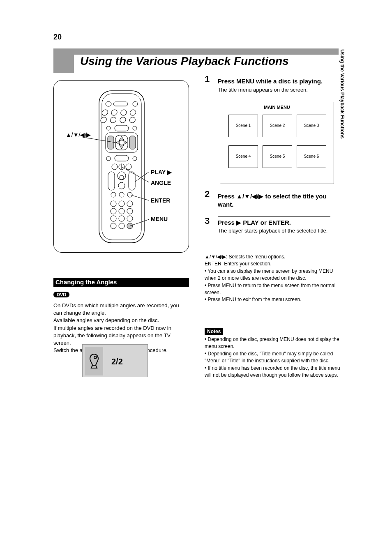 Image resolution: width=392 pixels, height=555 pixels. I want to click on step-3-body: The player starts playback of the select…, so click(277, 231).